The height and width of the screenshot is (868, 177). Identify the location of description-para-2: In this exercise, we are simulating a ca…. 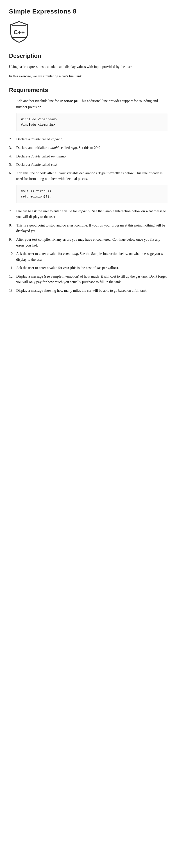
(88, 76).